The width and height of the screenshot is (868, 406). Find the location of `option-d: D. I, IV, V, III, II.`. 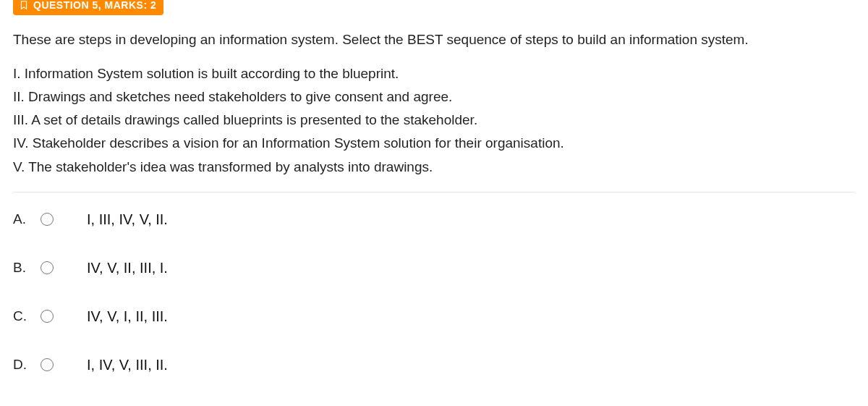

option-d: D. I, IV, V, III, II. is located at coordinates (434, 365).